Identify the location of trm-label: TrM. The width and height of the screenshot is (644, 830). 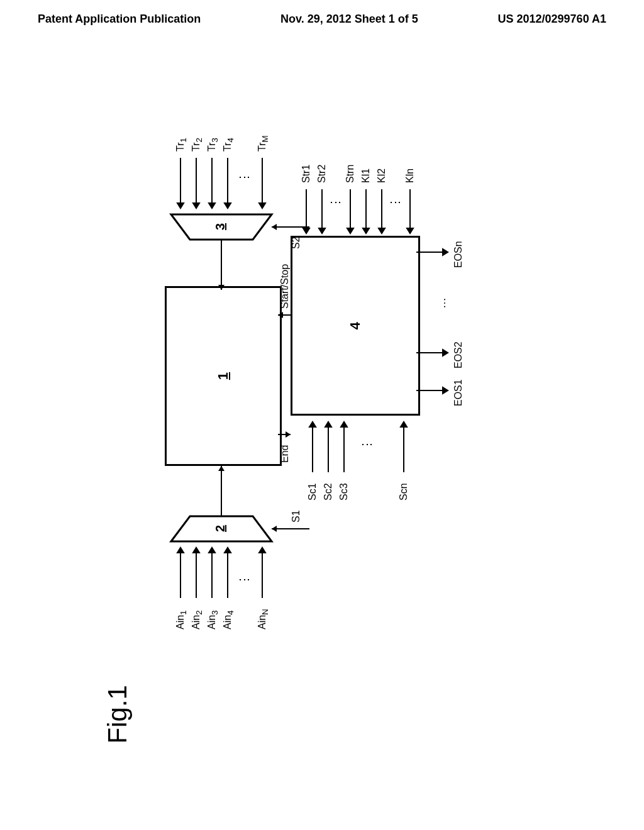
(263, 143).